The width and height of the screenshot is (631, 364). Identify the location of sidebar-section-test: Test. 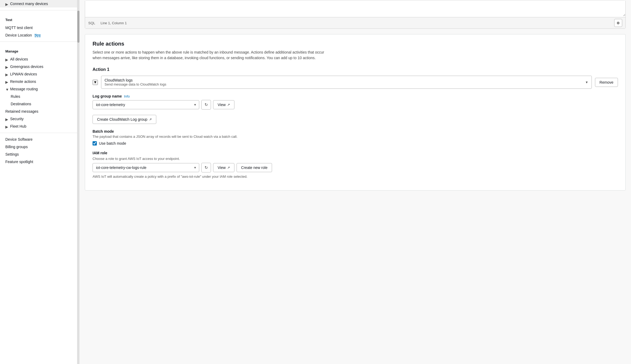
(38, 19).